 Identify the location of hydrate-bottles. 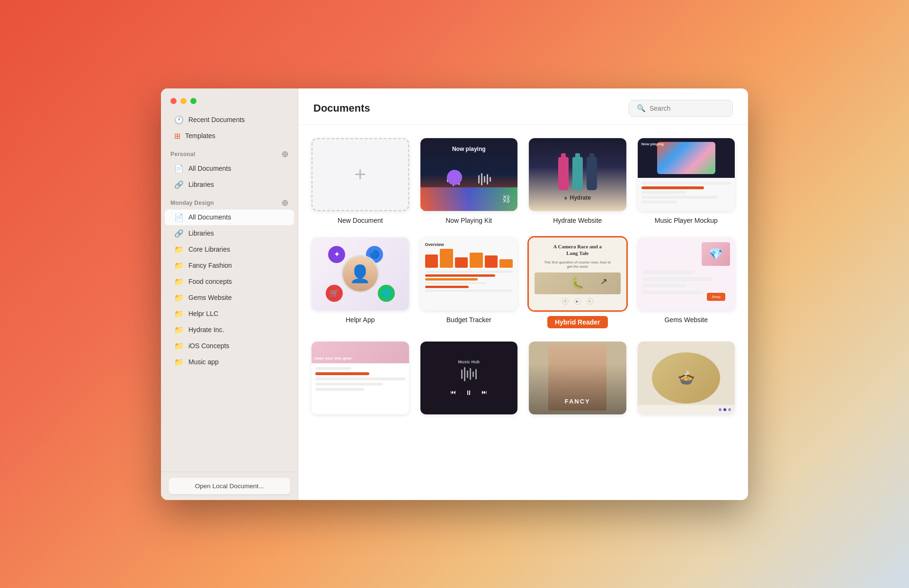
(578, 174).